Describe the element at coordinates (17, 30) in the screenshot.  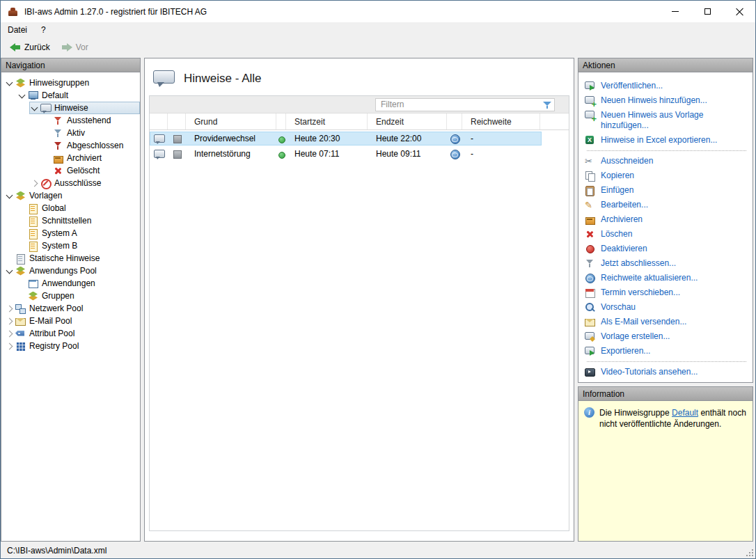
I see `menu-datei: Datei` at that location.